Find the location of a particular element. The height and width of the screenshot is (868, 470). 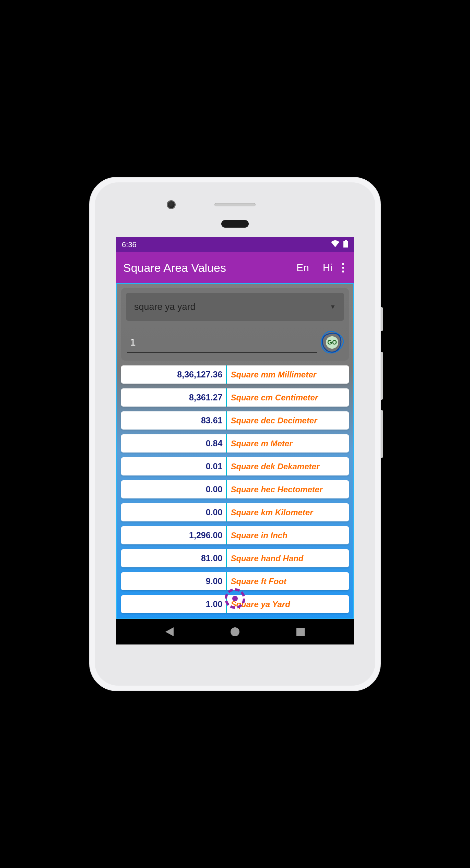

result-label: Square mm Millimeter is located at coordinates (288, 374).